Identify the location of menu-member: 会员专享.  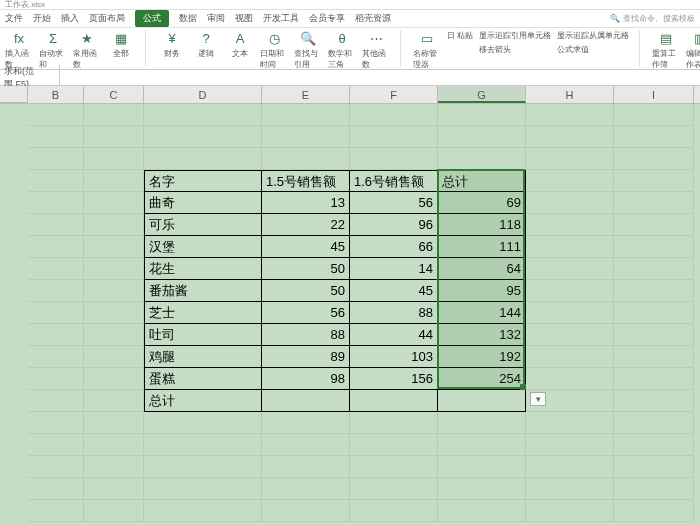
(327, 18).